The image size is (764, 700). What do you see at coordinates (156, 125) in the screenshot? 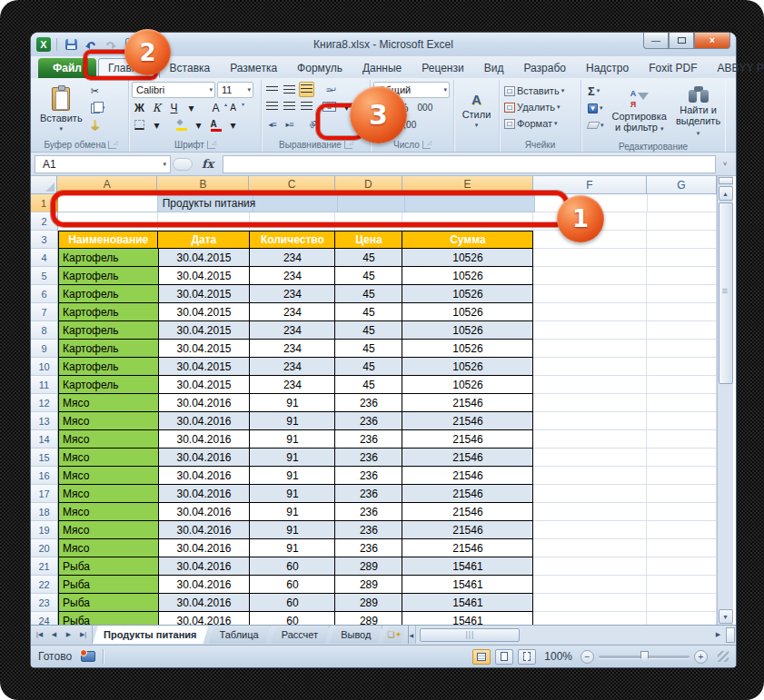
I see `borders-dropdown-icon: ▾` at bounding box center [156, 125].